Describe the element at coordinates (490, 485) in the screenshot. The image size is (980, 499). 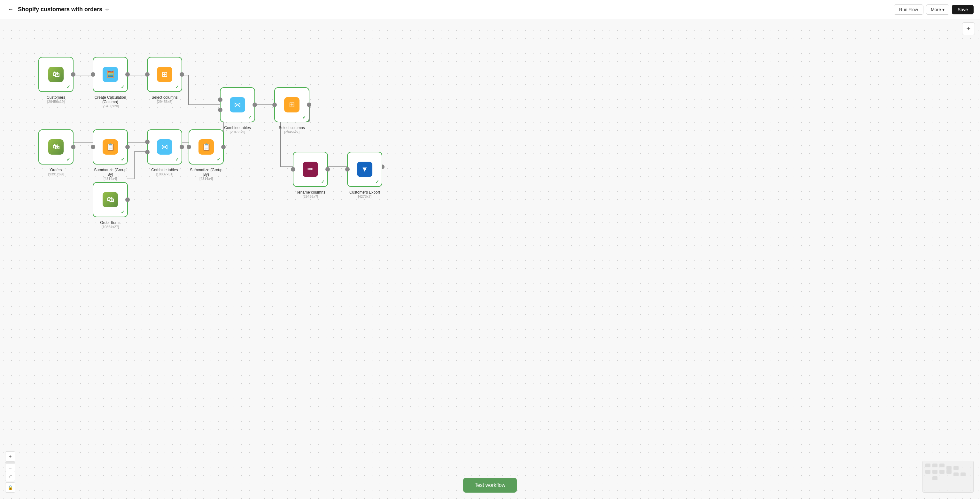
I see `test-workflow-button: Test workflow` at that location.